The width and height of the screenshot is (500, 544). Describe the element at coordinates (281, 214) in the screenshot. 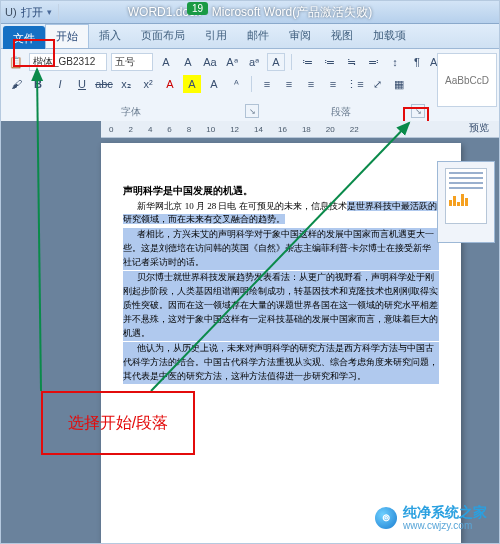

I see `doc-paragraph: 新华网北京 10 月 28 日电 在可预见的未来，信息技术是世界科技中最活跃的研…` at that location.